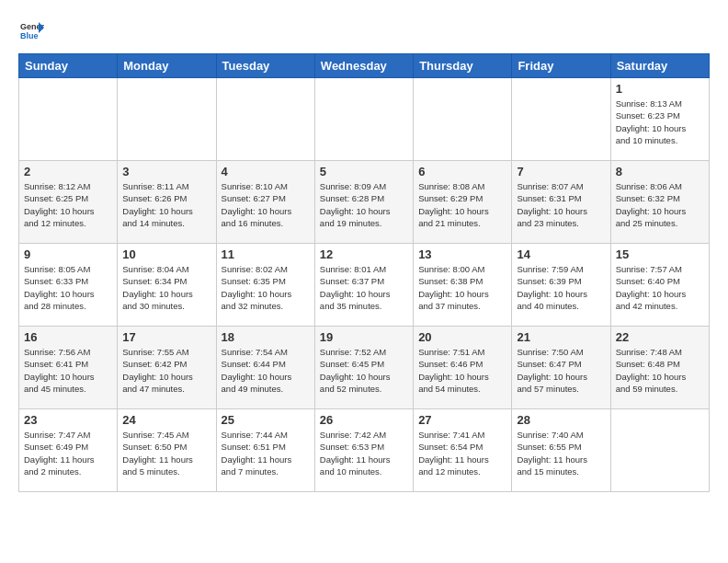  Describe the element at coordinates (31, 31) in the screenshot. I see `logo-icon: General Blue` at that location.